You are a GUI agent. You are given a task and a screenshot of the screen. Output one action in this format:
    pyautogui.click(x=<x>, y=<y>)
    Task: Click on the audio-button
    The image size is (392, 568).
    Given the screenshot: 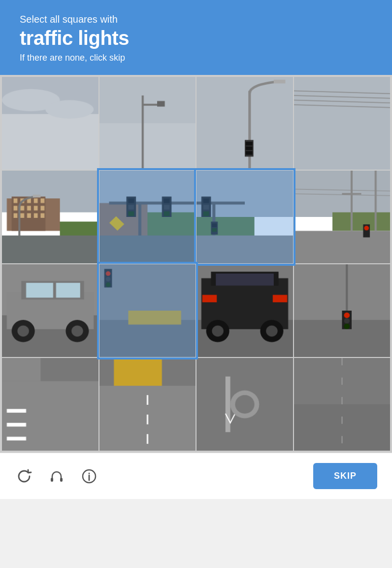 What is the action you would take?
    pyautogui.click(x=57, y=476)
    